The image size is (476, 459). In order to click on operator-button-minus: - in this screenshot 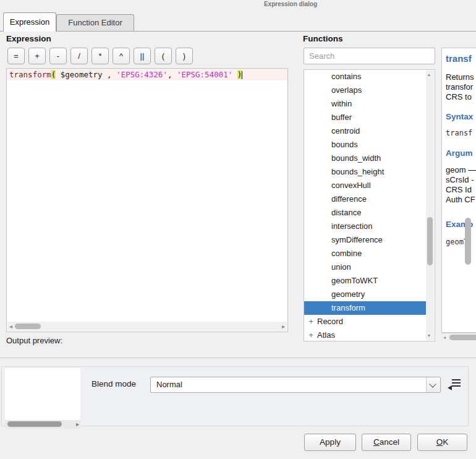, I will do `click(58, 56)`.